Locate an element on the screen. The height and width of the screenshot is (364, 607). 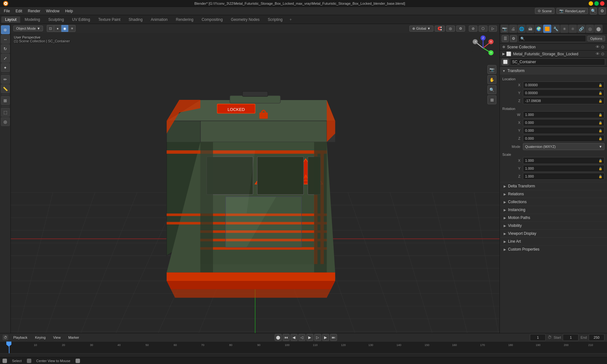
tool-add: ⊞ is located at coordinates (5, 100).